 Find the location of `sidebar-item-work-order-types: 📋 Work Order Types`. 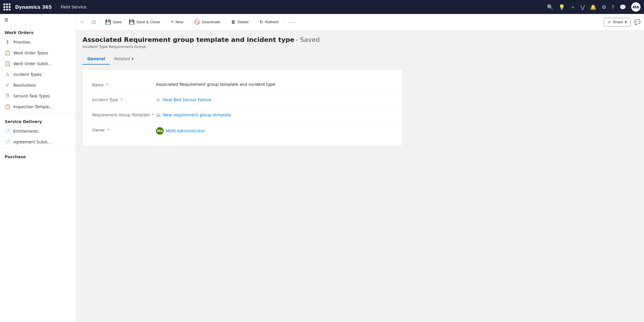

sidebar-item-work-order-types: 📋 Work Order Types is located at coordinates (38, 53).